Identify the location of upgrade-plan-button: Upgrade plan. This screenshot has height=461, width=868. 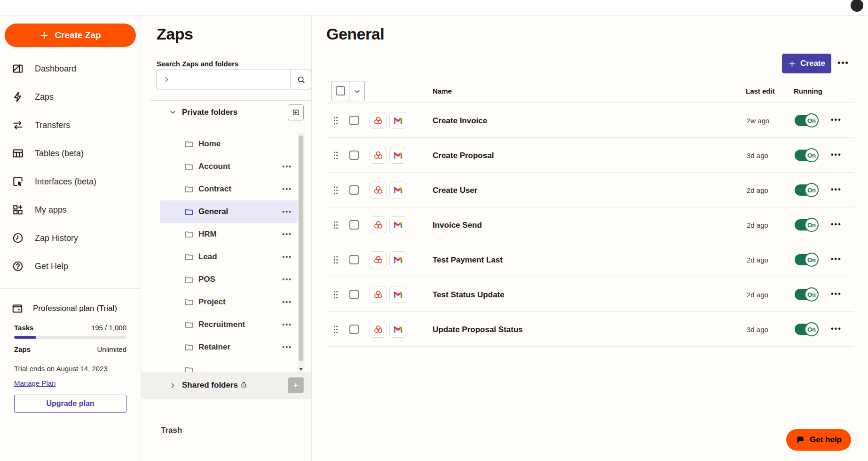
(71, 404).